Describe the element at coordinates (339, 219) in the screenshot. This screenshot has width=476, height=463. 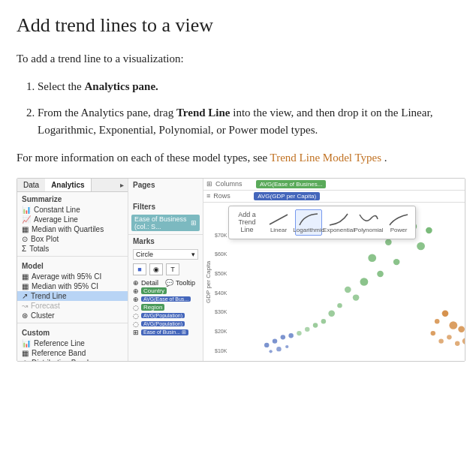
I see `exponential-trend-icon` at that location.